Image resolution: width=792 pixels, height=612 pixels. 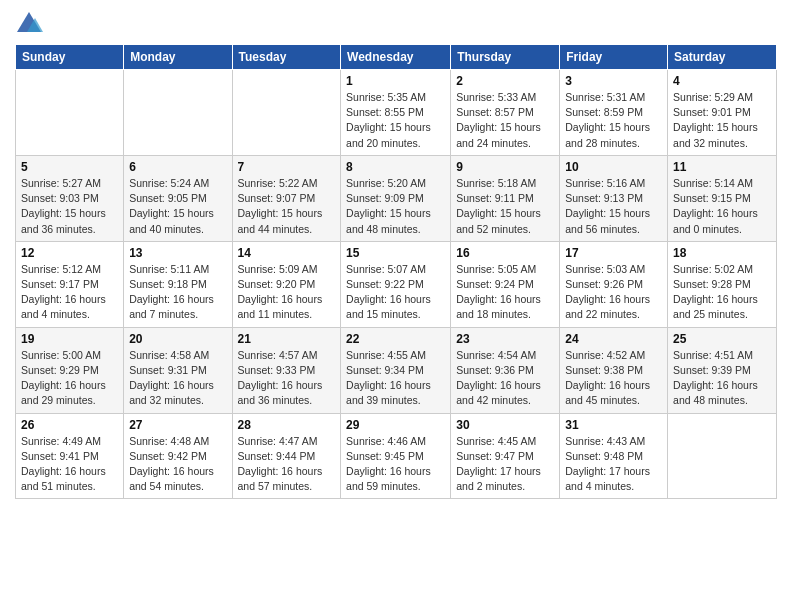 What do you see at coordinates (722, 58) in the screenshot?
I see `day-header-saturday: Saturday` at bounding box center [722, 58].